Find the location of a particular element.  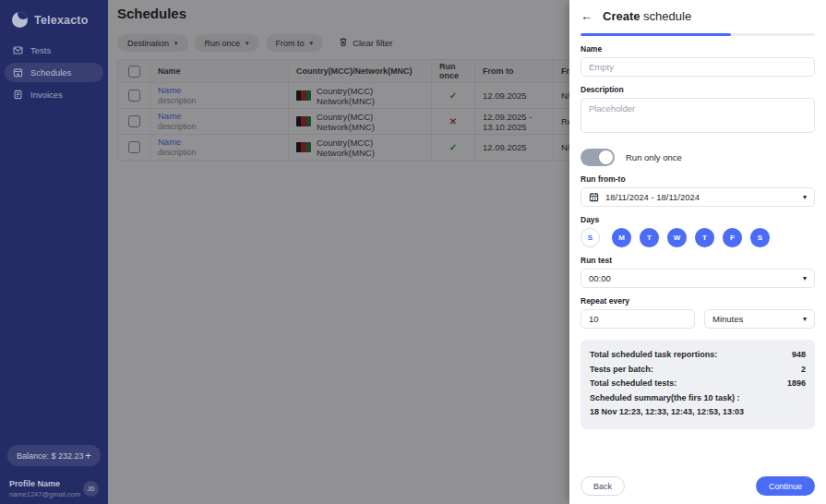

day-button-saturday: S is located at coordinates (760, 238).